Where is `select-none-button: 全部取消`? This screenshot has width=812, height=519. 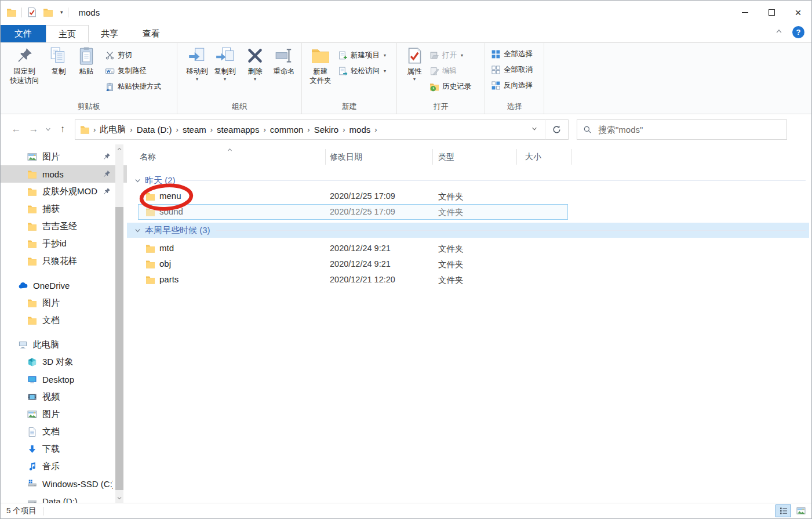 select-none-button: 全部取消 is located at coordinates (512, 70).